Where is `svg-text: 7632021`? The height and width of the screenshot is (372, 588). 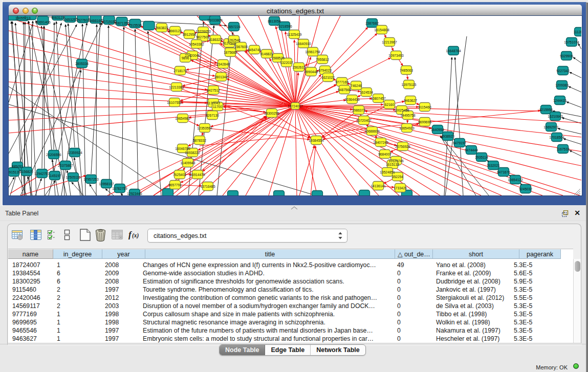
svg-text: 7632021 is located at coordinates (493, 166).